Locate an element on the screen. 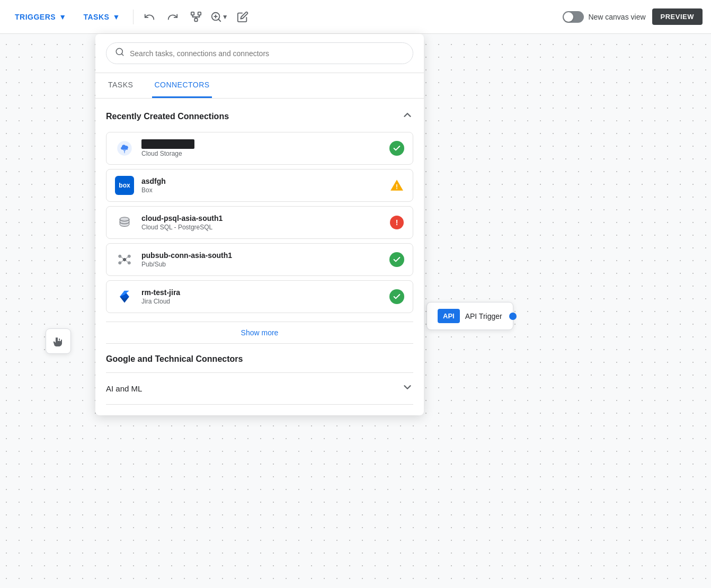 This screenshot has height=588, width=711. jira-info: rm-test-jira Jira Cloud is located at coordinates (265, 297).